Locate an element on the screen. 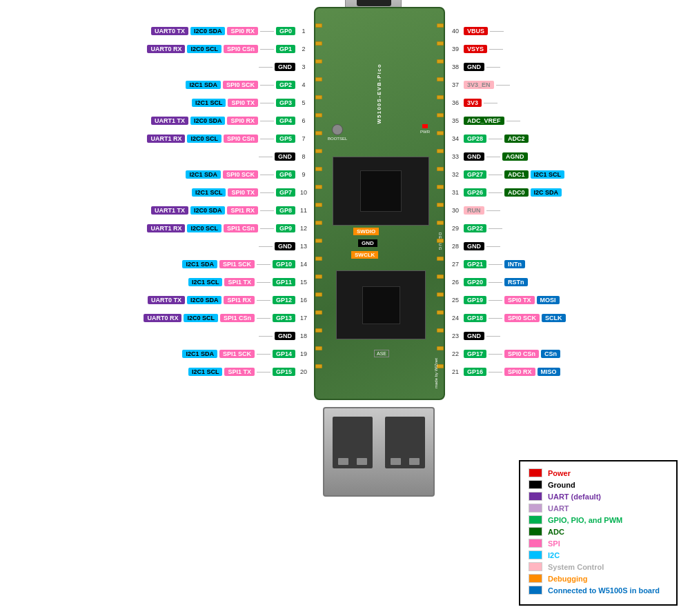 The image size is (690, 616). main-chip is located at coordinates (381, 191).